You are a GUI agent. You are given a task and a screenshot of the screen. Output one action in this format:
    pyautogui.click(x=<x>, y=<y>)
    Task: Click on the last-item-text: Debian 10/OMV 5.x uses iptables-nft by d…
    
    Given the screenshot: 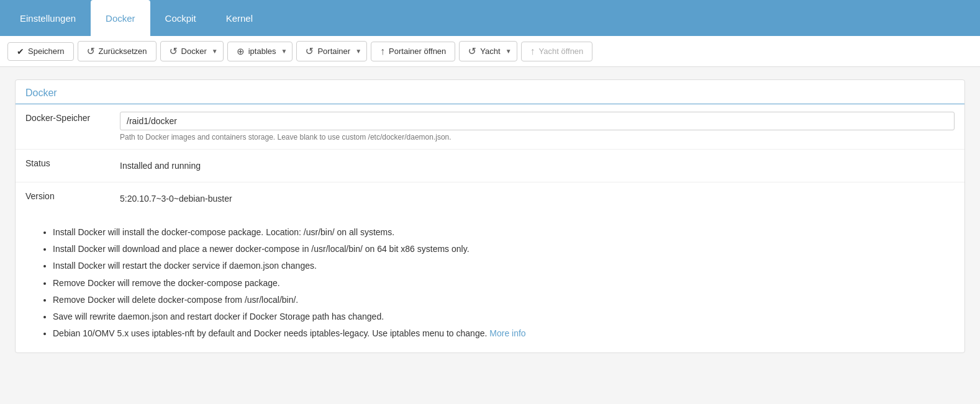 What is the action you would take?
    pyautogui.click(x=270, y=333)
    